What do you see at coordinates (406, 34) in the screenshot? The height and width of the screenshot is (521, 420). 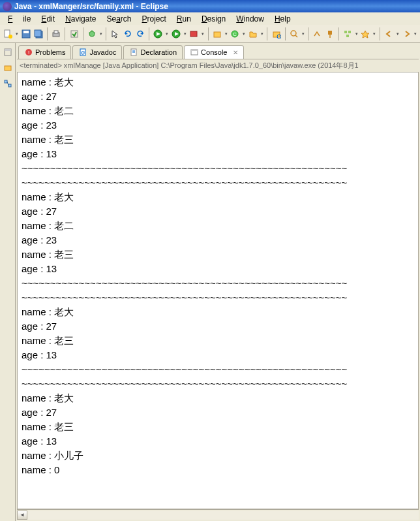 I see `forward-button` at bounding box center [406, 34].